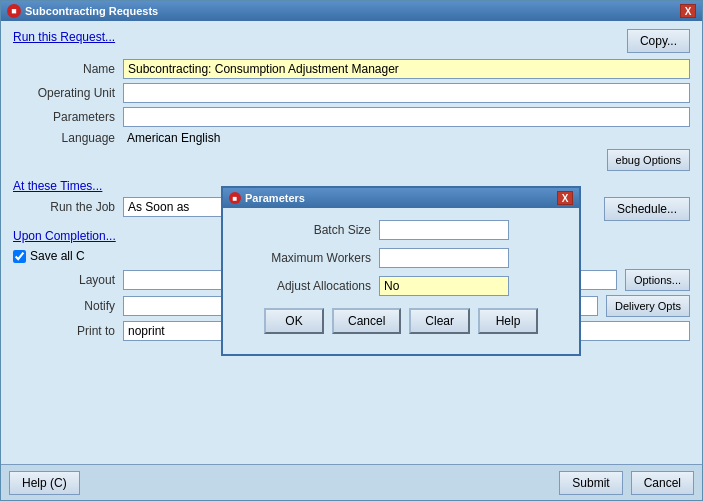  I want to click on batch-size-row: Batch Size, so click(401, 230).